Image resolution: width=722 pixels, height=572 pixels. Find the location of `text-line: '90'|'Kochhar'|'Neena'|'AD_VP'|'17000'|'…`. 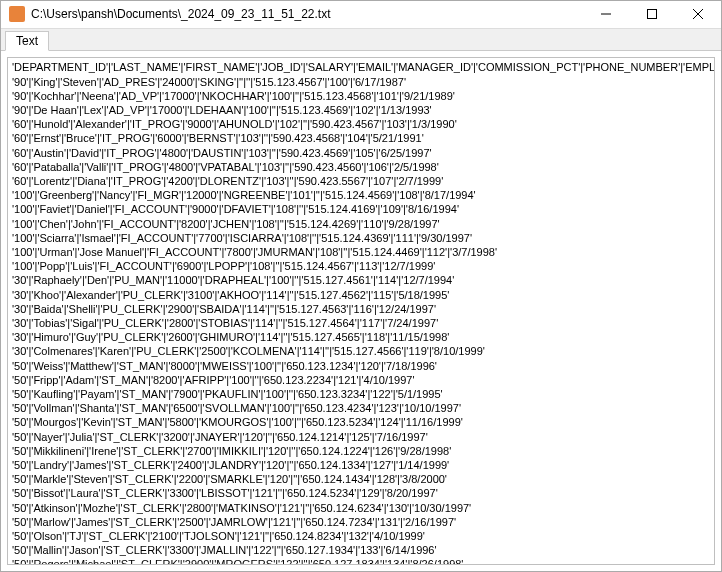

text-line: '90'|'Kochhar'|'Neena'|'AD_VP'|'17000'|'… is located at coordinates (361, 96).